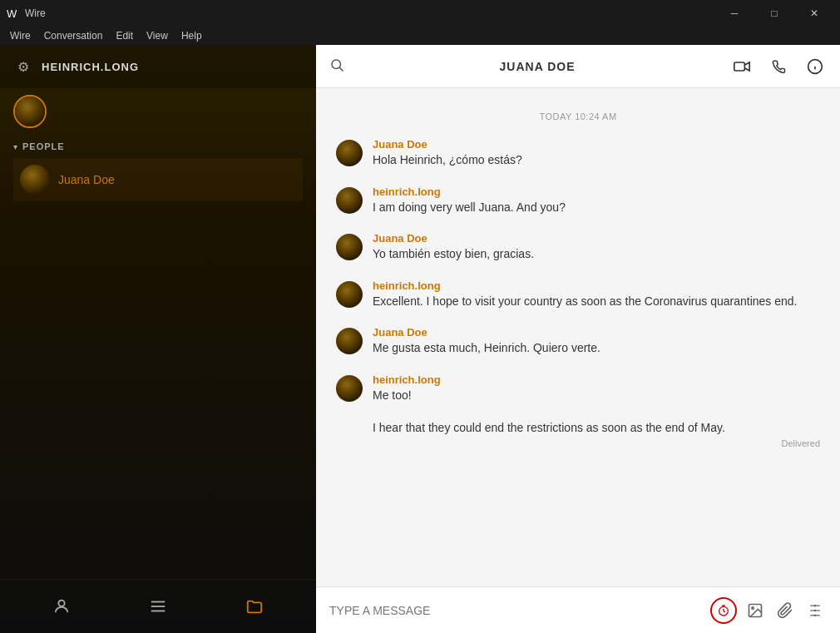  What do you see at coordinates (578, 610) in the screenshot?
I see `chat-input-area` at bounding box center [578, 610].